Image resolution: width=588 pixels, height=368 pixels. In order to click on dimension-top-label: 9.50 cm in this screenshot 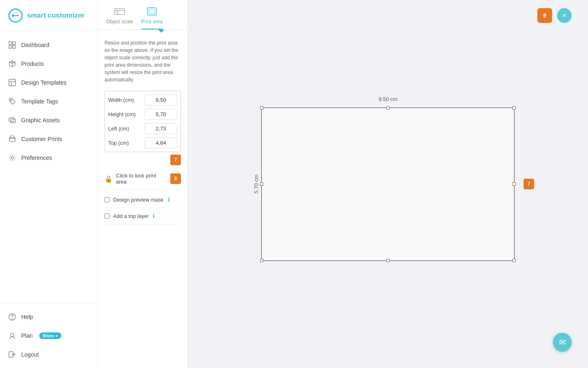, I will do `click(388, 99)`.